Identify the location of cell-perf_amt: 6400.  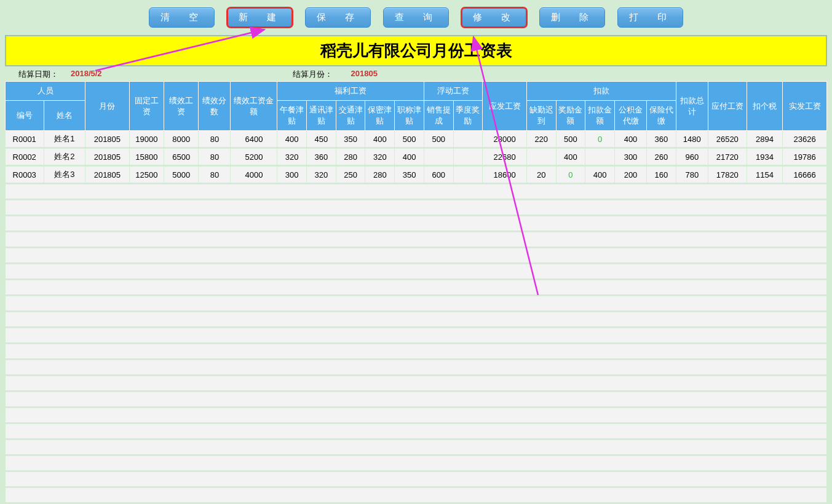
(254, 140).